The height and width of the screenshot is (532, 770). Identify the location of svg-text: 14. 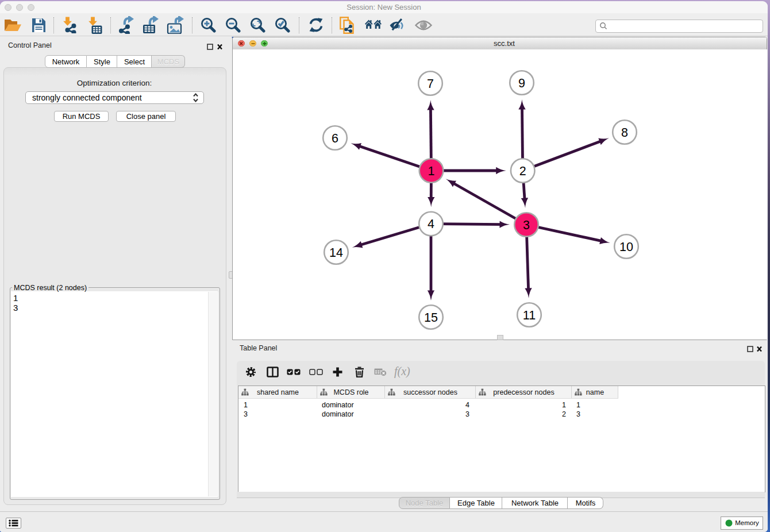
(336, 253).